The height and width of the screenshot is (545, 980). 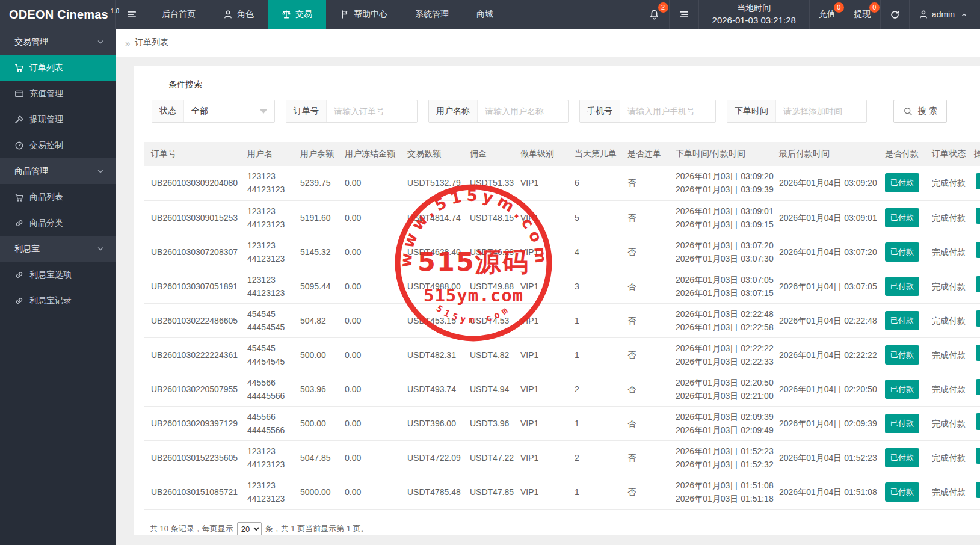 What do you see at coordinates (58, 146) in the screenshot?
I see `sidebar-item-交易控制: 交易控制` at bounding box center [58, 146].